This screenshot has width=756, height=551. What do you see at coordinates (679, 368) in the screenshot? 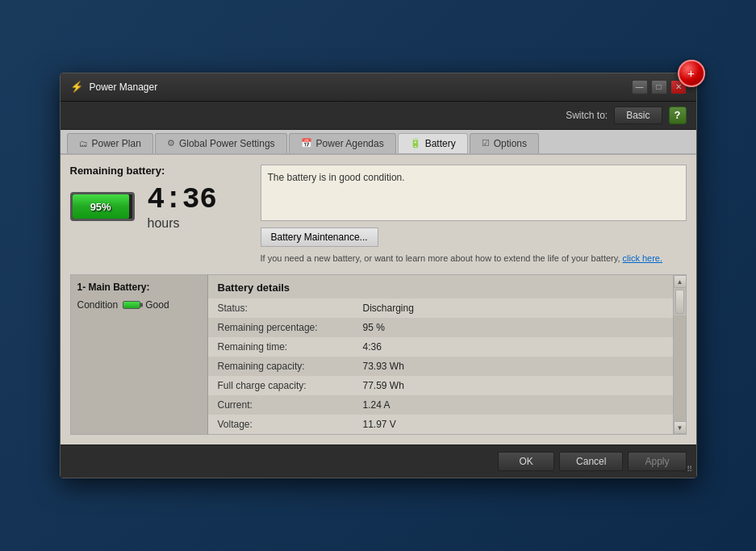
I see `scrollbar-track-inner` at bounding box center [679, 368].